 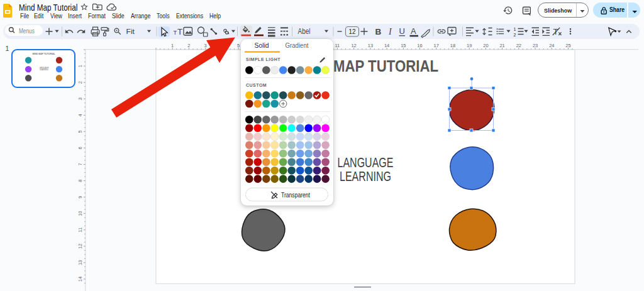 I want to click on svg-text: LANGUAGE, so click(x=44, y=68).